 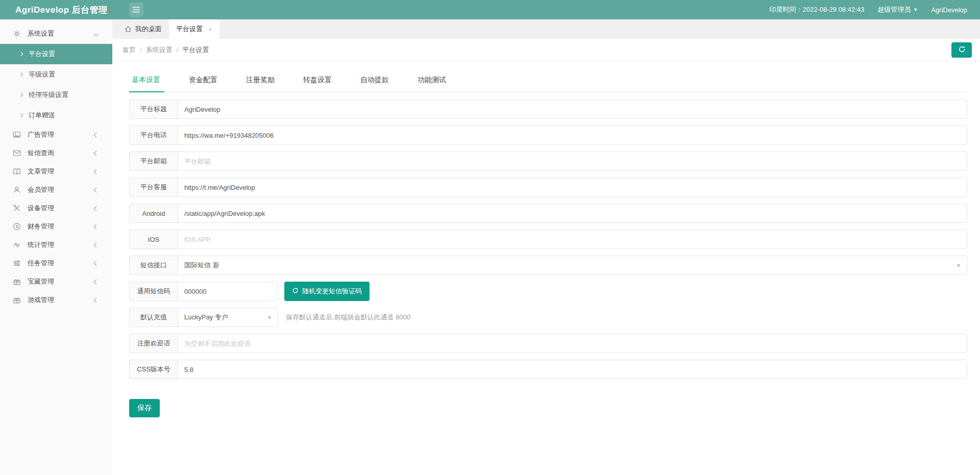 What do you see at coordinates (573, 265) in the screenshot?
I see `sms-interface-select` at bounding box center [573, 265].